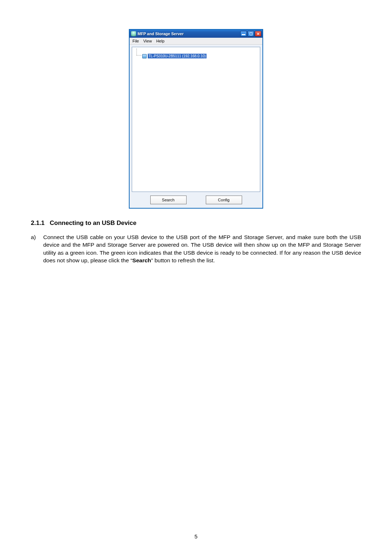  What do you see at coordinates (174, 56) in the screenshot?
I see `tree-item: TL-PS310U-2B5111 (192.168.0.10)` at bounding box center [174, 56].